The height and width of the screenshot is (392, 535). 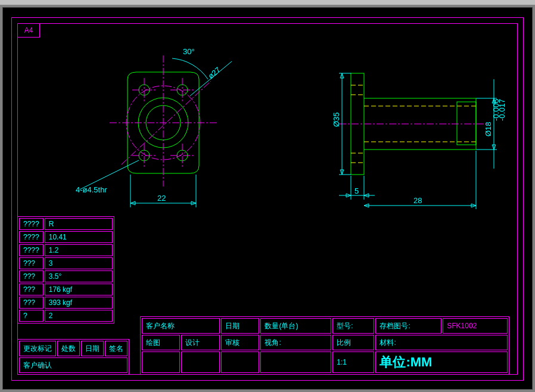 What do you see at coordinates (214, 73) in the screenshot?
I see `dim-dia27: ø27` at bounding box center [214, 73].